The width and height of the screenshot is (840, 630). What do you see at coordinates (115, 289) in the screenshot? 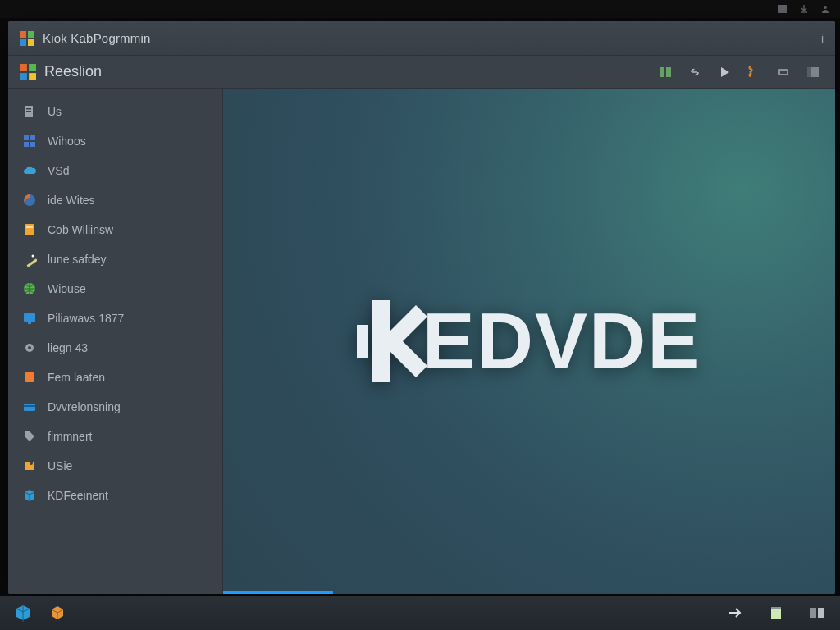
I see `sidebar-item-6: Wiouse` at bounding box center [115, 289].